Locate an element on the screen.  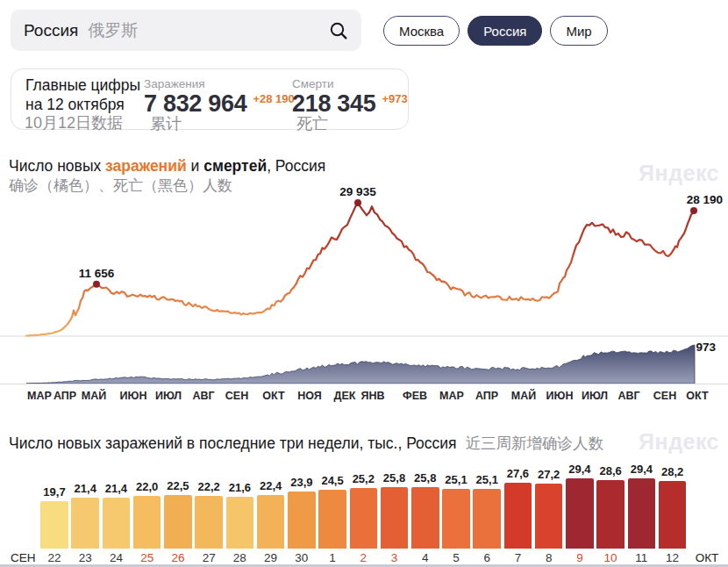
stats-card: Главные цифры на 12 октября 10月12日数据 Зар… is located at coordinates (210, 99).